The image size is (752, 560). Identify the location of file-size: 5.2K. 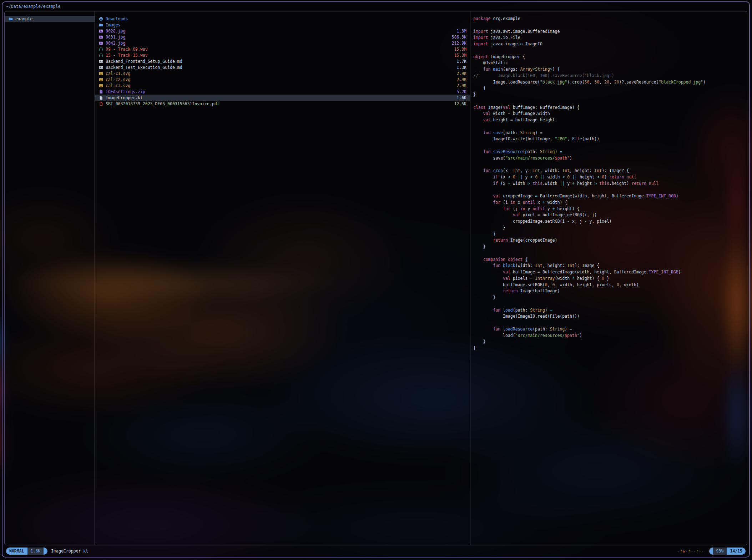
(461, 92).